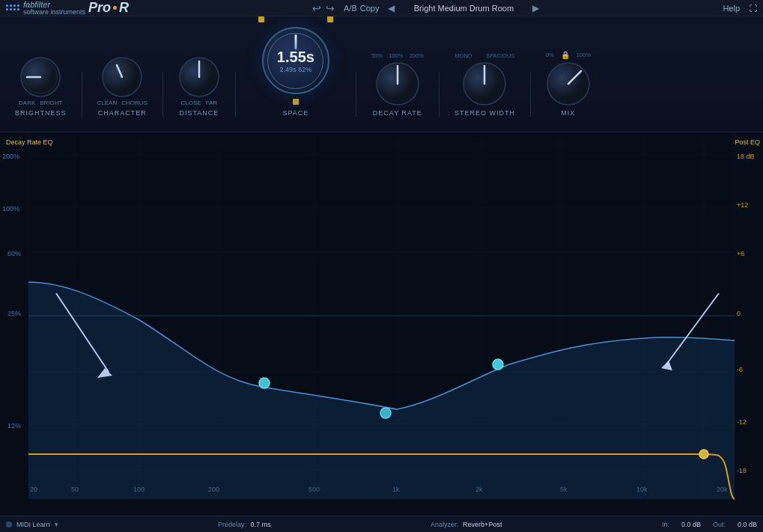  I want to click on undo-redo-group: ↩ ↪, so click(323, 8).